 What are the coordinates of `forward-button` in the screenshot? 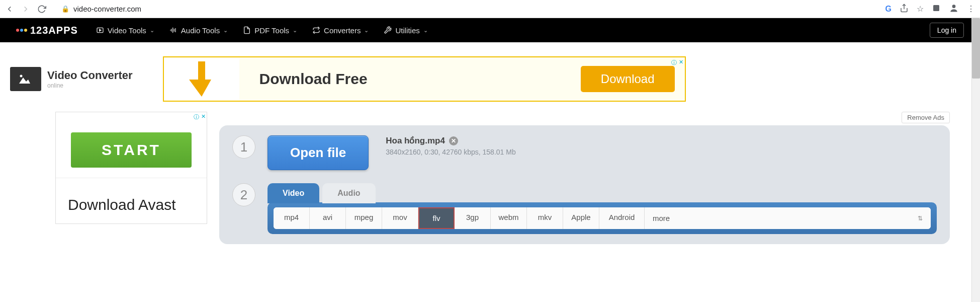 It's located at (26, 9).